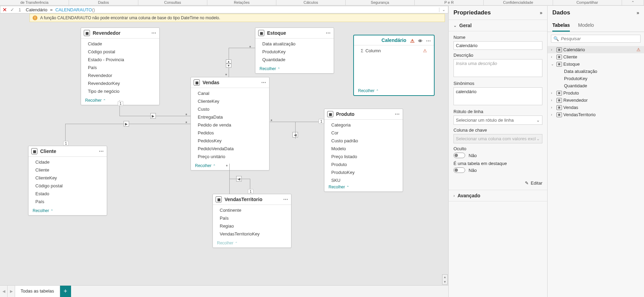 The width and height of the screenshot is (644, 297). Describe the element at coordinates (459, 155) in the screenshot. I see `oculto-toggle` at that location.